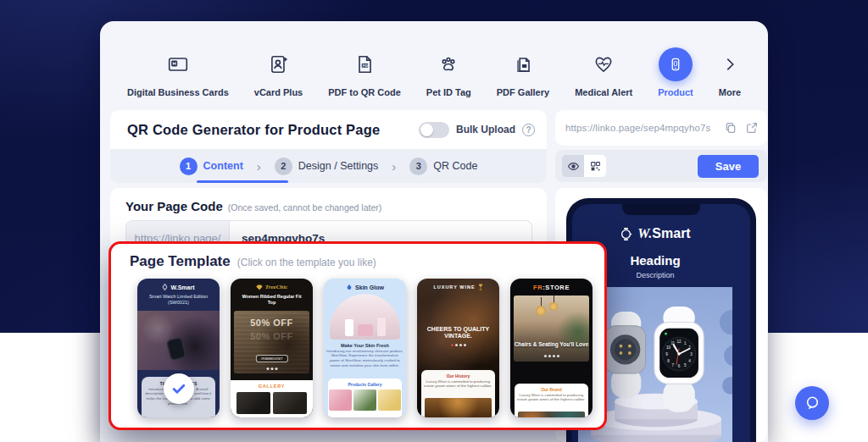  What do you see at coordinates (655, 234) in the screenshot?
I see `preview-brand: W.Smart` at bounding box center [655, 234].